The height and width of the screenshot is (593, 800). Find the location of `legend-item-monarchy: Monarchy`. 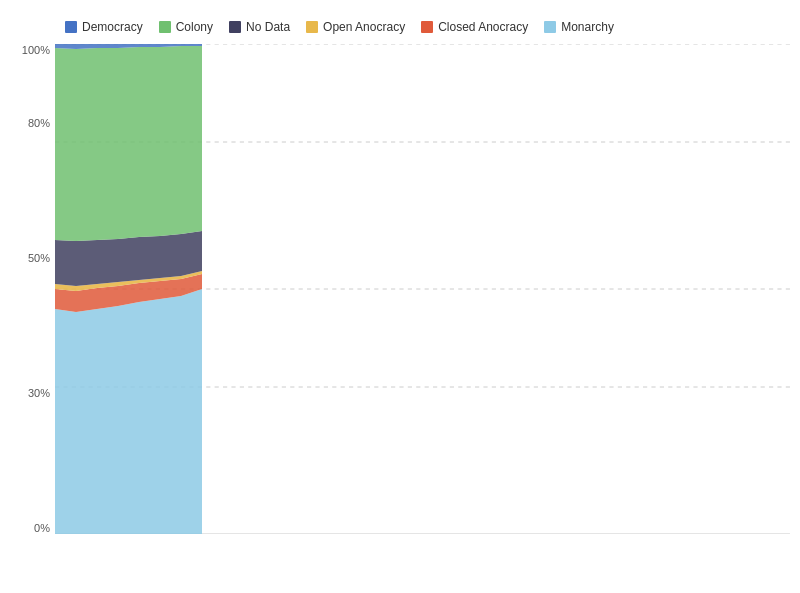

legend-item-monarchy: Monarchy is located at coordinates (579, 27).